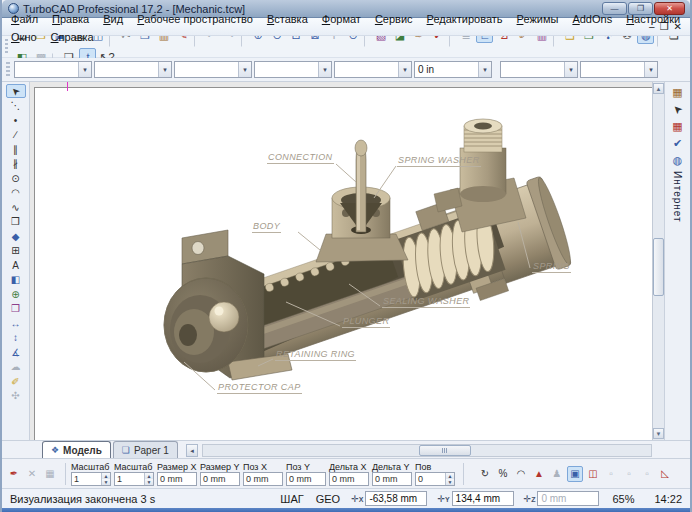 The height and width of the screenshot is (512, 692). What do you see at coordinates (445, 450) in the screenshot?
I see `horizontal-scrollbar-thumb` at bounding box center [445, 450].